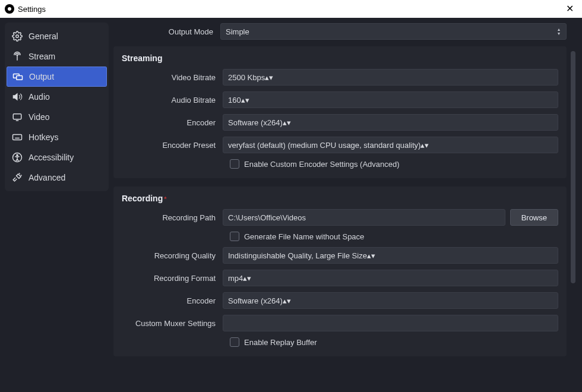 Image resolution: width=582 pixels, height=392 pixels. Describe the element at coordinates (235, 278) in the screenshot. I see `recording-format-value: mp4` at that location.